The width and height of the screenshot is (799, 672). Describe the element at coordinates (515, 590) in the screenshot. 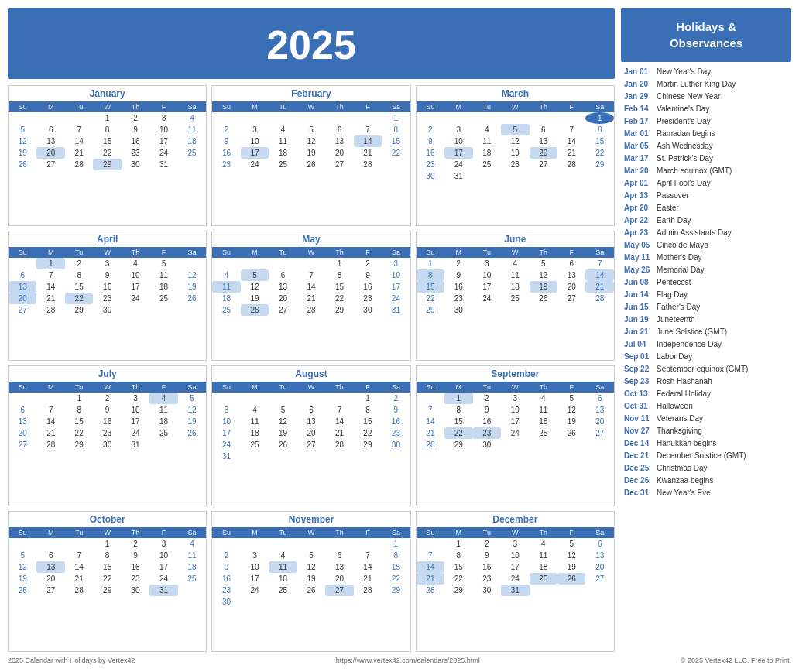

I see `calendar-day: 31` at that location.